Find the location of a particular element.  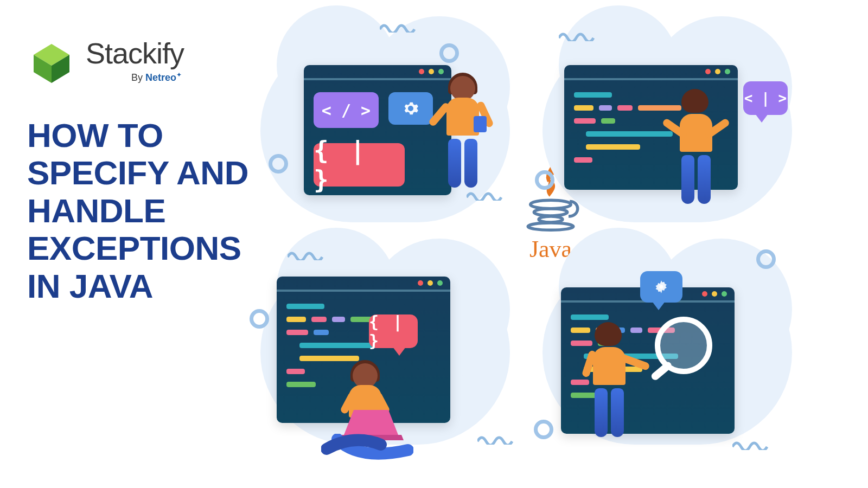

illustration-laptop-coding: { | } is located at coordinates (388, 347).